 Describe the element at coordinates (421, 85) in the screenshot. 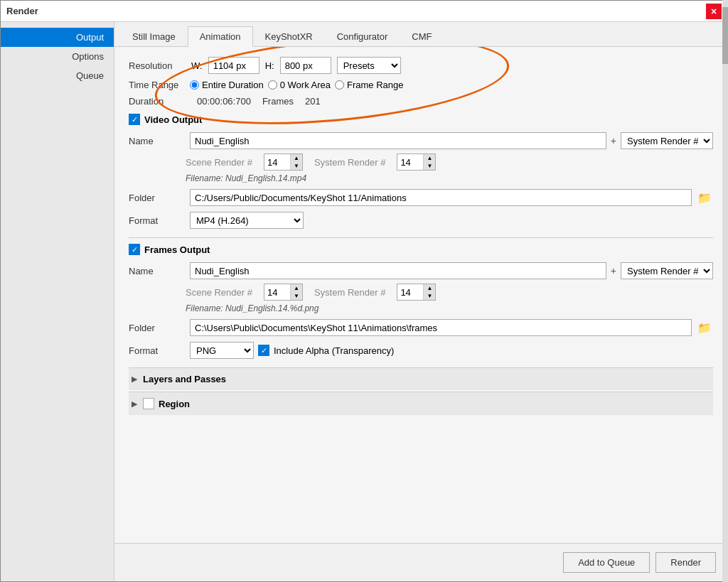

I see `time-range-row: Time Range Entire Duration 0 Work Area F…` at that location.